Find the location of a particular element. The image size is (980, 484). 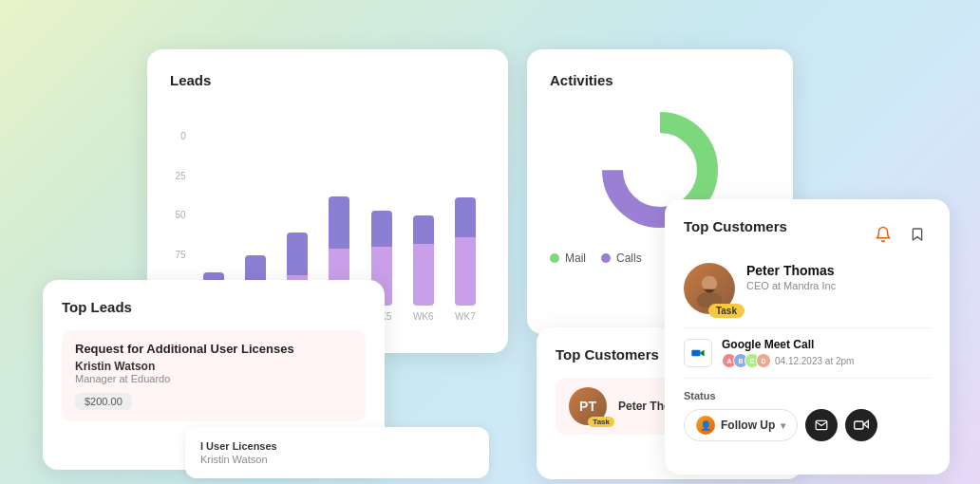

google-meet-icon is located at coordinates (698, 353).